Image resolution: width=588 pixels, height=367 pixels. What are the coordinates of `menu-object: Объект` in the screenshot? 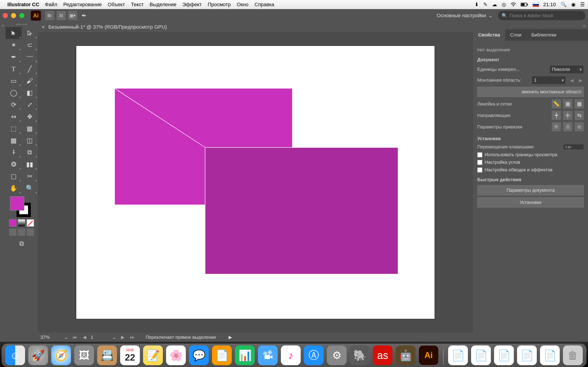 It's located at (116, 5).